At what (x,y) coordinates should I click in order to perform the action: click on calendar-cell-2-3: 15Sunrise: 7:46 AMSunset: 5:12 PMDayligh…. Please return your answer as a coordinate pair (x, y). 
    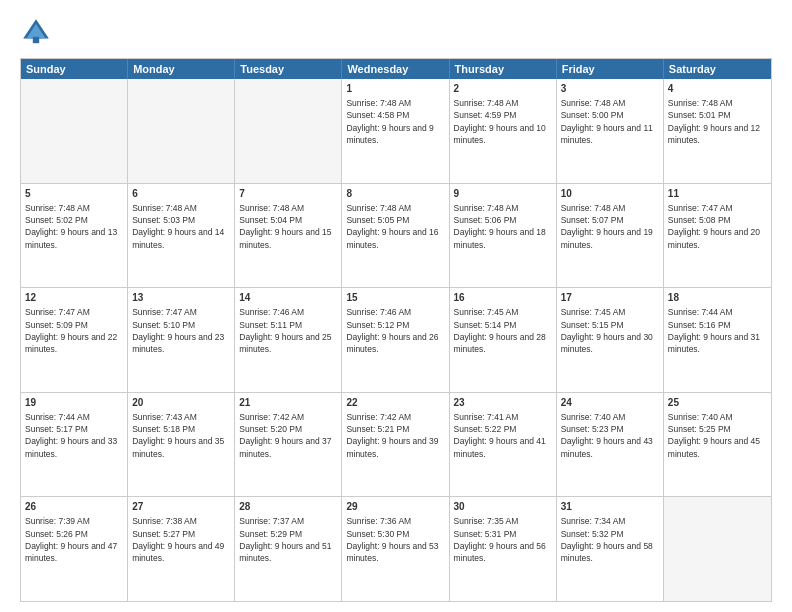
    Looking at the image, I should click on (396, 340).